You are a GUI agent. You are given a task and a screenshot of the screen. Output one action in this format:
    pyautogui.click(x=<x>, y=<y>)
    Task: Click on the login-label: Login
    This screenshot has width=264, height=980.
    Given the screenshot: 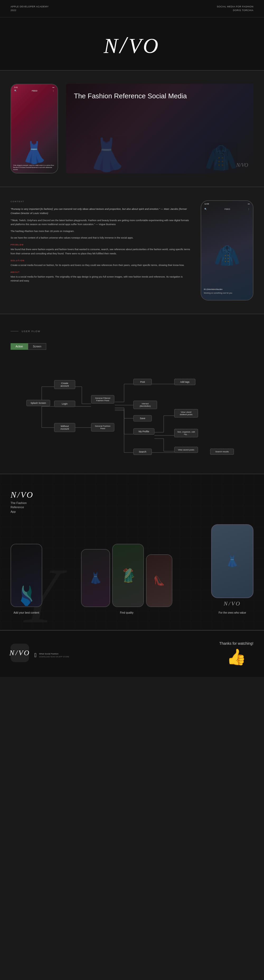 What is the action you would take?
    pyautogui.click(x=65, y=404)
    